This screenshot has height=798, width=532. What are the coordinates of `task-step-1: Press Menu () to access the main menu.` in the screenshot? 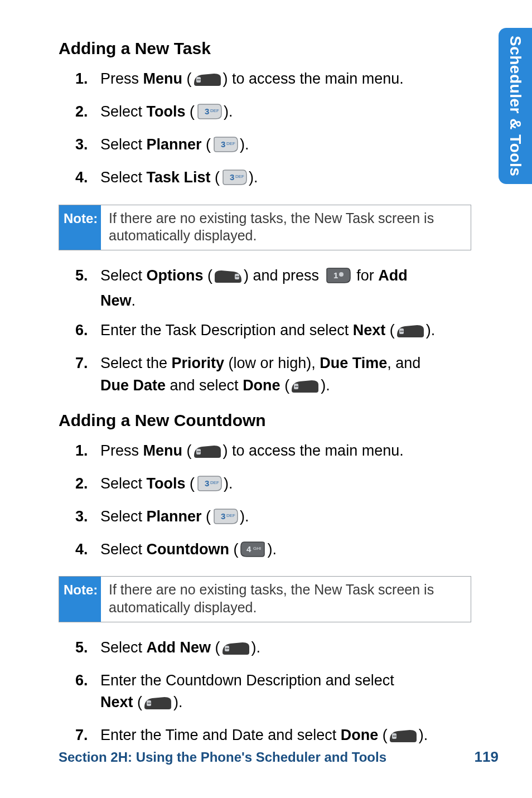 It's located at (257, 80).